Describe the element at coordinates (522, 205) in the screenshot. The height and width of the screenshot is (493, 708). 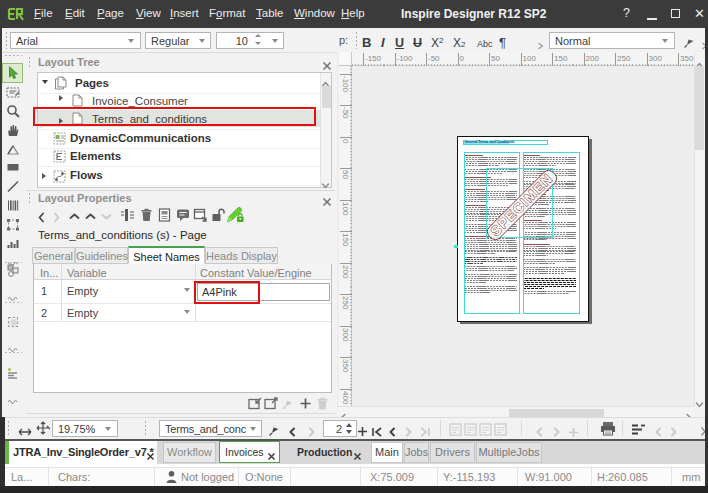
I see `svg-text: SPECIMEN` at that location.